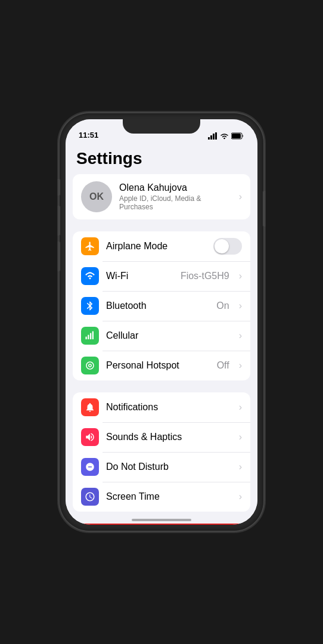 This screenshot has height=644, width=323. I want to click on hotspot-icon-wrap, so click(90, 366).